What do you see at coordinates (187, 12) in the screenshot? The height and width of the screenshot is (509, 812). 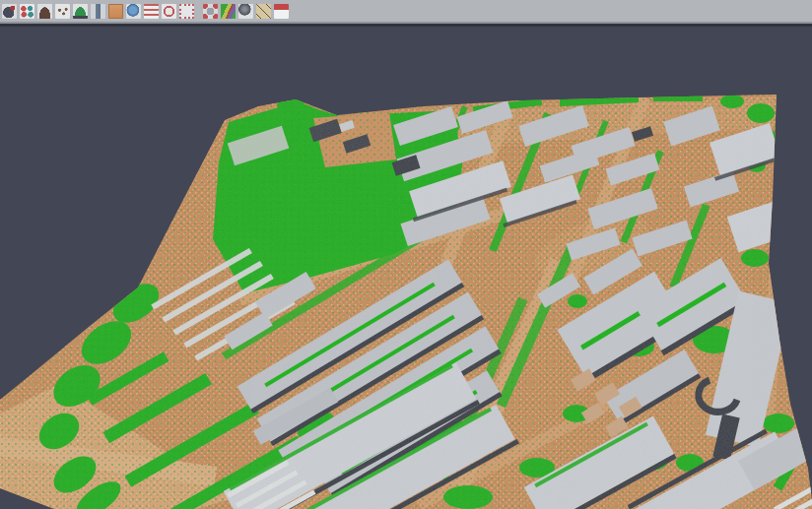 I see `rect-select-button` at bounding box center [187, 12].